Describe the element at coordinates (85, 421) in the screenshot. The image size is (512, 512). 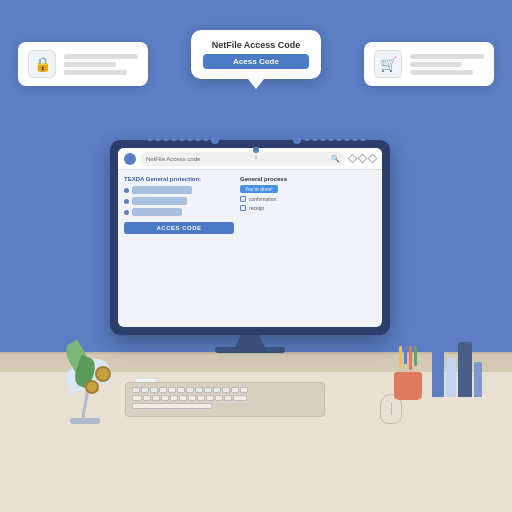
I see `lamp-base` at that location.